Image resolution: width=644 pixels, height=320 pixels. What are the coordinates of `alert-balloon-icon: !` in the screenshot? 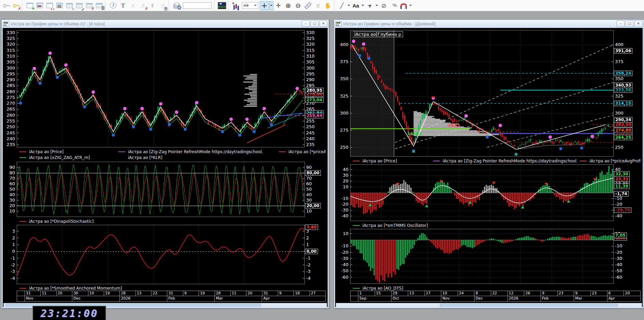 It's located at (113, 5).